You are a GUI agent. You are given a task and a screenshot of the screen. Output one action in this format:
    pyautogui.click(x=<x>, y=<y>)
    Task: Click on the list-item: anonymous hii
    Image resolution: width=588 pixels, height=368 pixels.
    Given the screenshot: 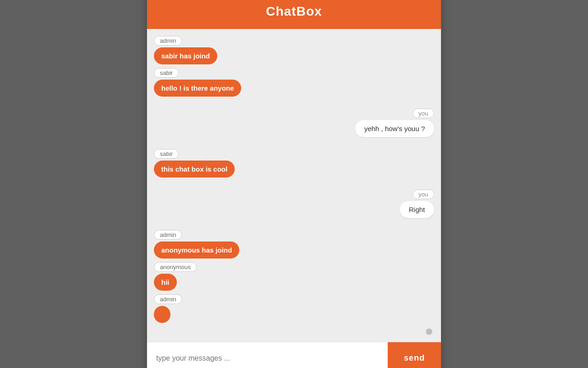 What is the action you would take?
    pyautogui.click(x=231, y=276)
    